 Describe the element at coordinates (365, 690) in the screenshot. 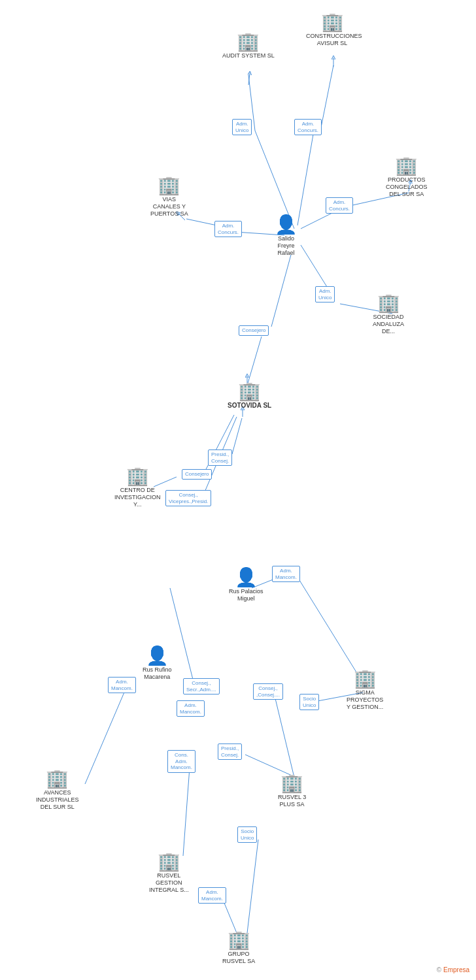

I see `sigma-node: 🏢 SIGMAPROYECTOSY GESTION...` at that location.